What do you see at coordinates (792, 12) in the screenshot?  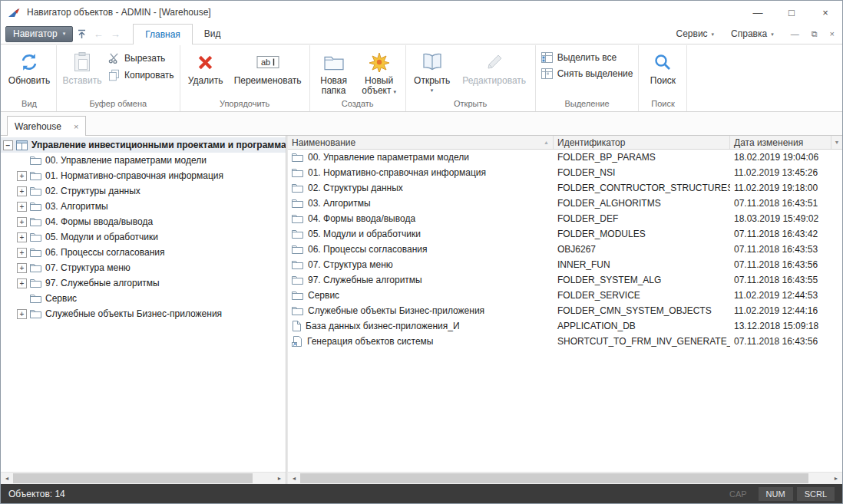 I see `window-controls: — □ ×` at bounding box center [792, 12].